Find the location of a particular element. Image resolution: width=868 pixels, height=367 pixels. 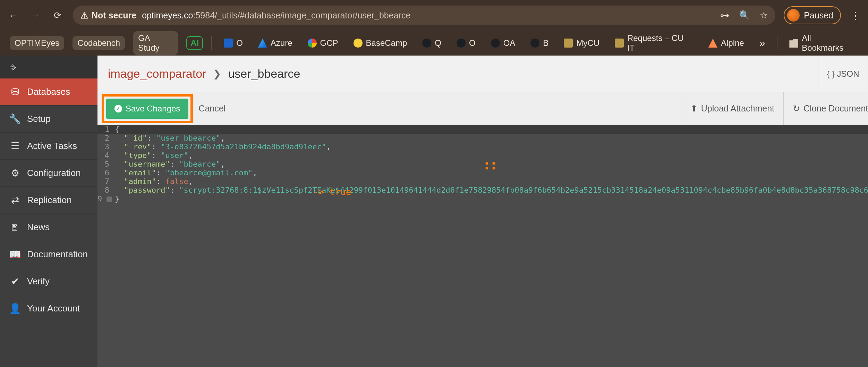

sidebar-icon: ⇄ is located at coordinates (15, 200).